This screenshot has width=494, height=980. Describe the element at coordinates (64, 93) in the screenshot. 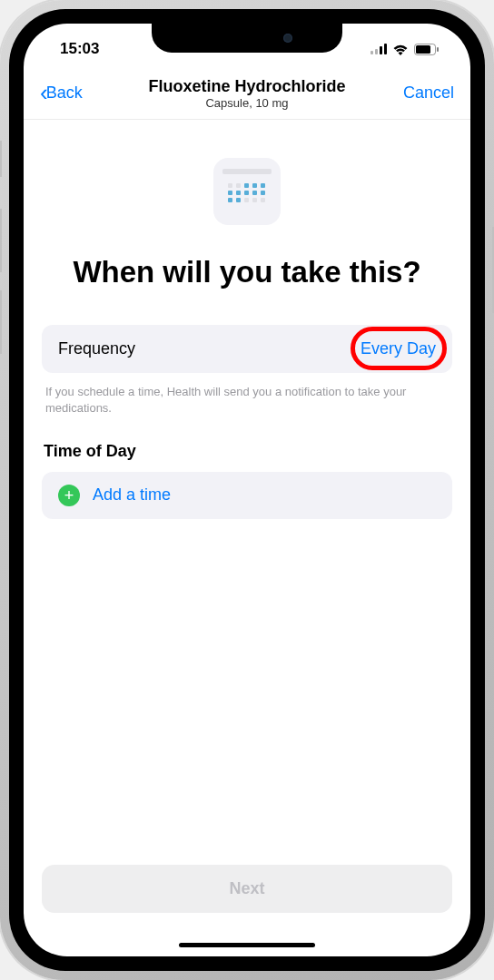

I see `back-label: Back` at that location.